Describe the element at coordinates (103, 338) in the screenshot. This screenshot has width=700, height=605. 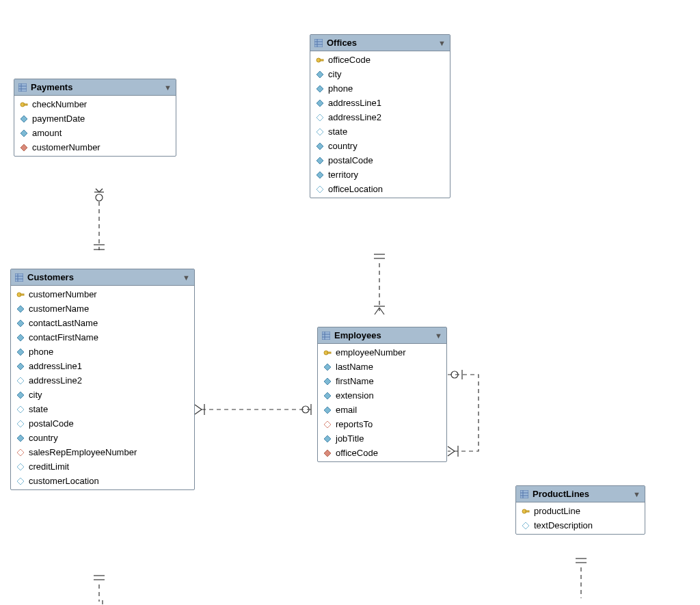
I see `field-contactFirstName: contactFirstName` at that location.